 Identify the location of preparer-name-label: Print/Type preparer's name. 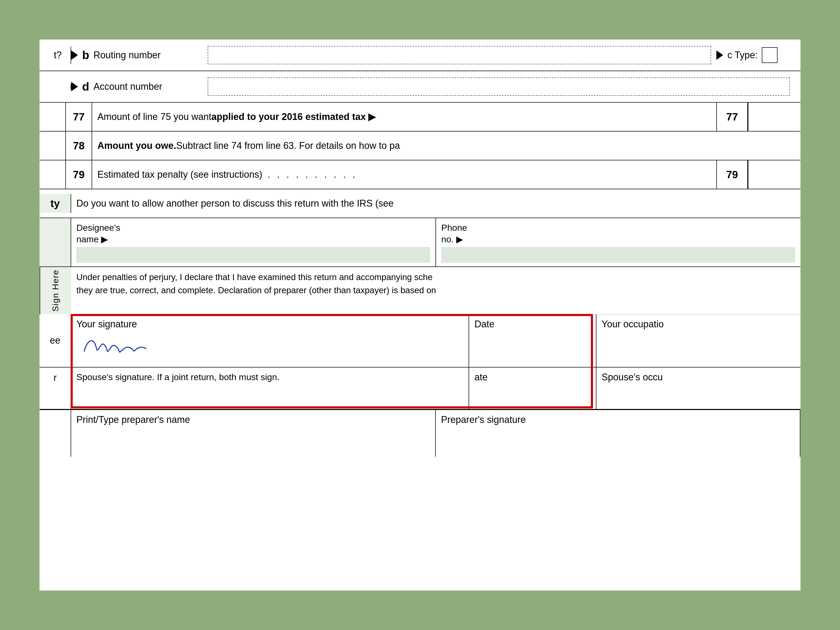
(253, 420).